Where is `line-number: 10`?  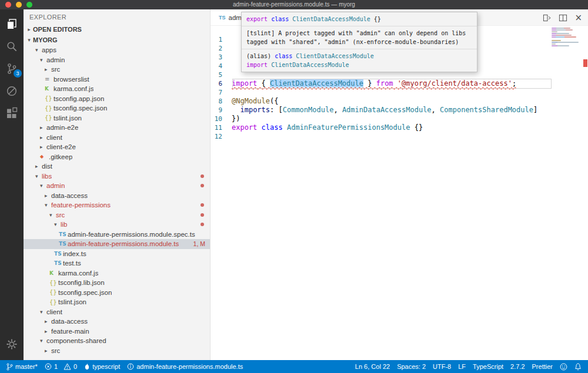
line-number: 10 is located at coordinates (221, 119).